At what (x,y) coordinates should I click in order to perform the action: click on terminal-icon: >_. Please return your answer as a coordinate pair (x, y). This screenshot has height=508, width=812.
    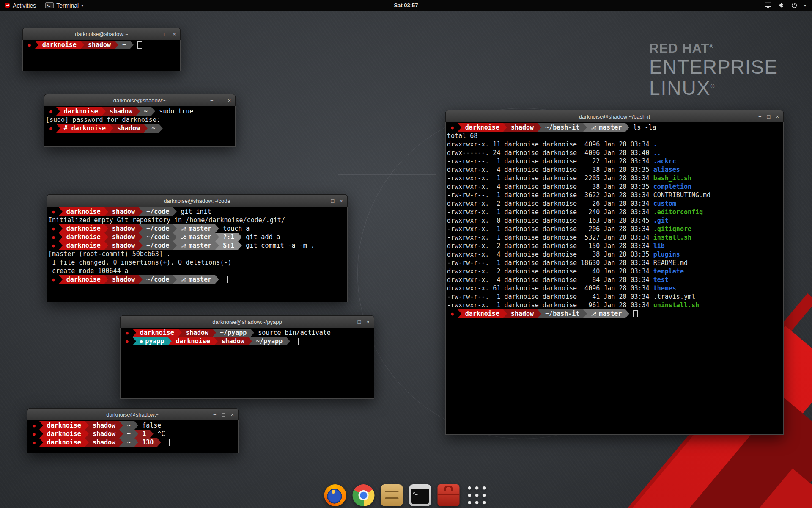
    Looking at the image, I should click on (49, 5).